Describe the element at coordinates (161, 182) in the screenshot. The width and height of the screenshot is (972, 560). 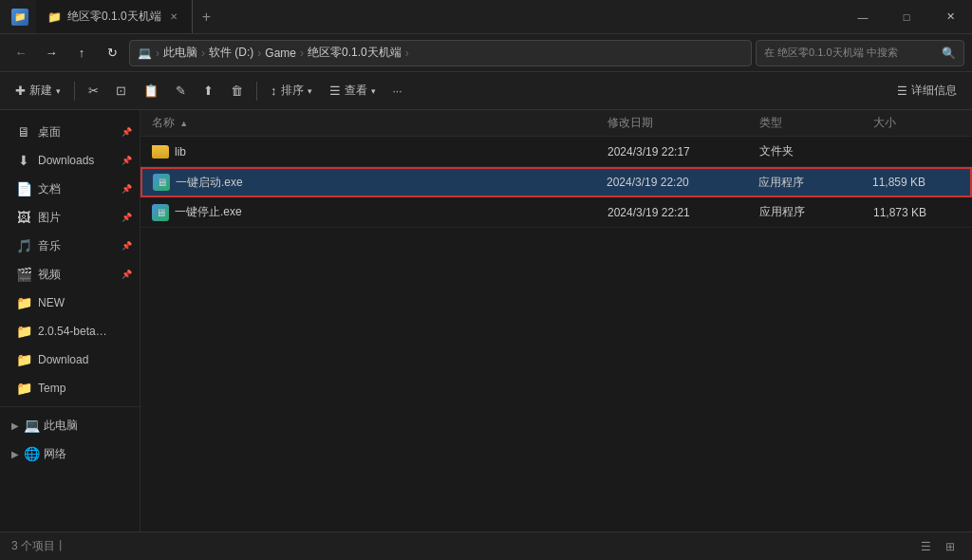
I see `exe-icon-start: 🖥` at that location.